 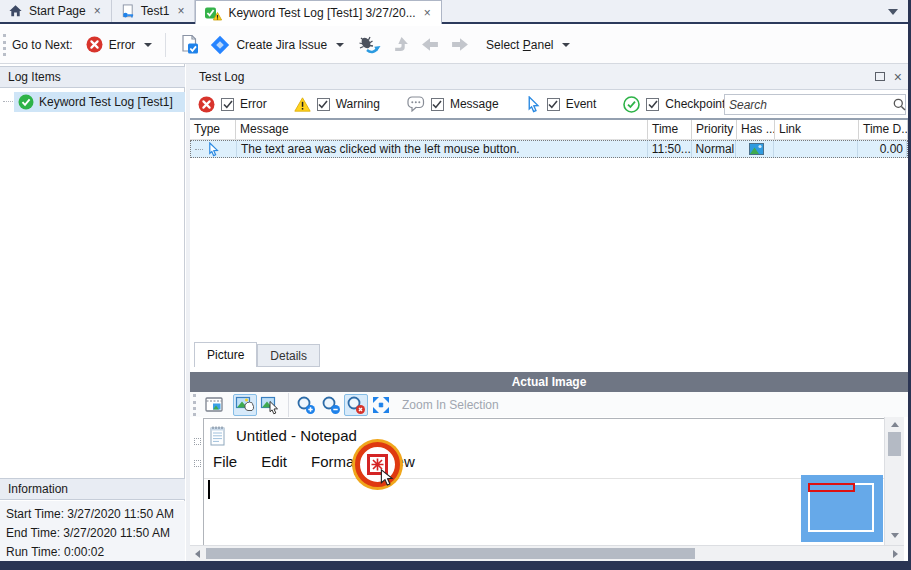 What do you see at coordinates (94, 44) in the screenshot?
I see `error-circle-icon` at bounding box center [94, 44].